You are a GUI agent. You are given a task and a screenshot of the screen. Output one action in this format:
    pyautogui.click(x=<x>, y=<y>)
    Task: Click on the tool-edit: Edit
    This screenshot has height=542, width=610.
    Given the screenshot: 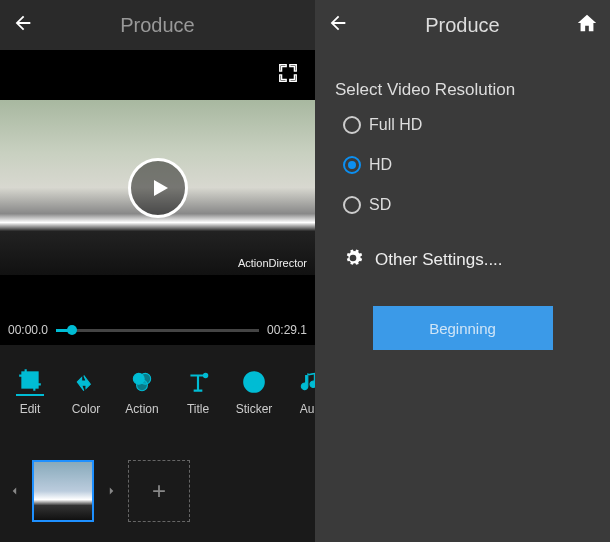 What is the action you would take?
    pyautogui.click(x=30, y=392)
    